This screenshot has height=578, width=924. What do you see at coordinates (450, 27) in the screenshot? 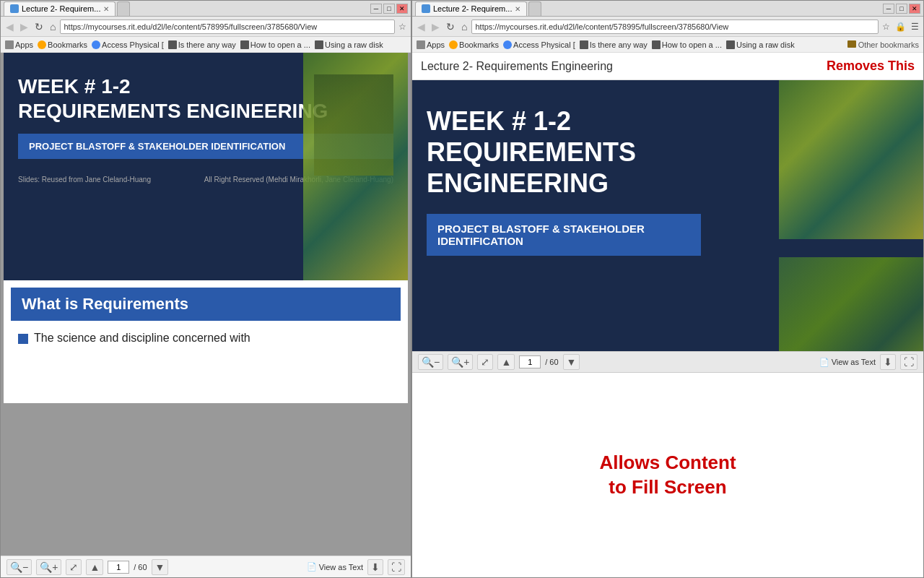
I see `right-reload-button: ↻` at bounding box center [450, 27].